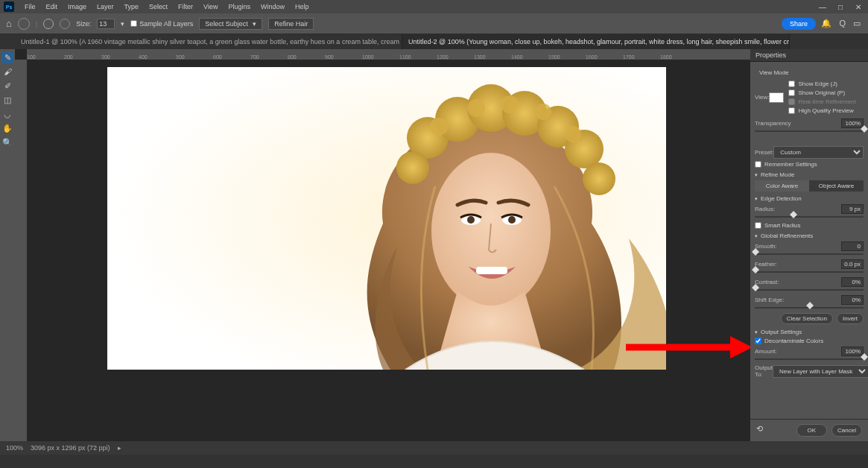 The width and height of the screenshot is (868, 468). I want to click on preset-select: Custom, so click(818, 152).